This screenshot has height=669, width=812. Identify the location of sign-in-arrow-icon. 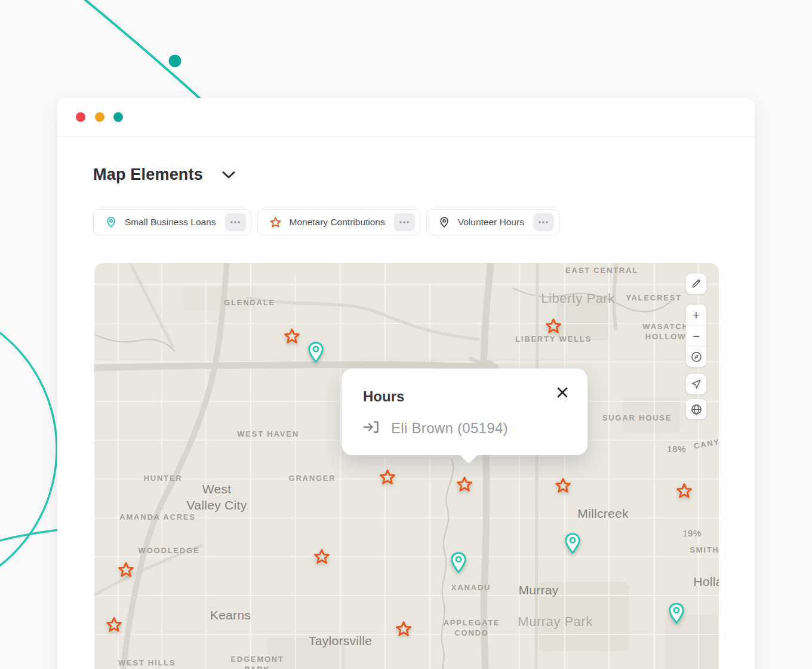
(371, 428).